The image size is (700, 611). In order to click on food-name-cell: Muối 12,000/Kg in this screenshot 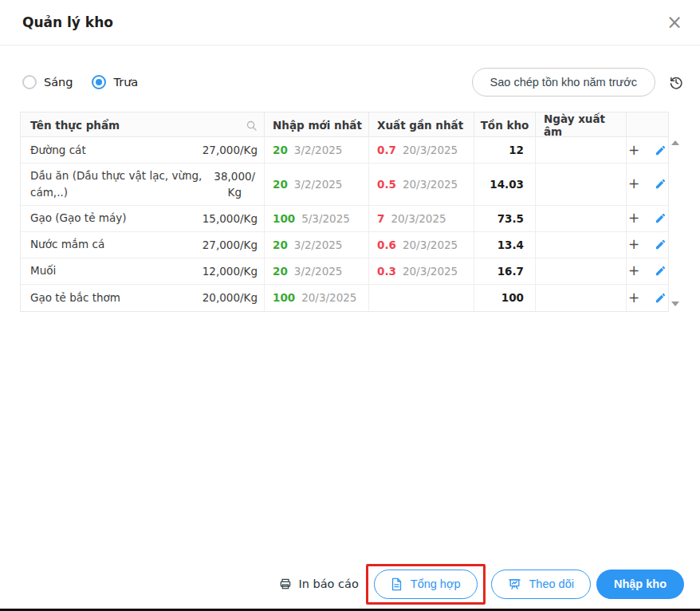, I will do `click(143, 271)`.